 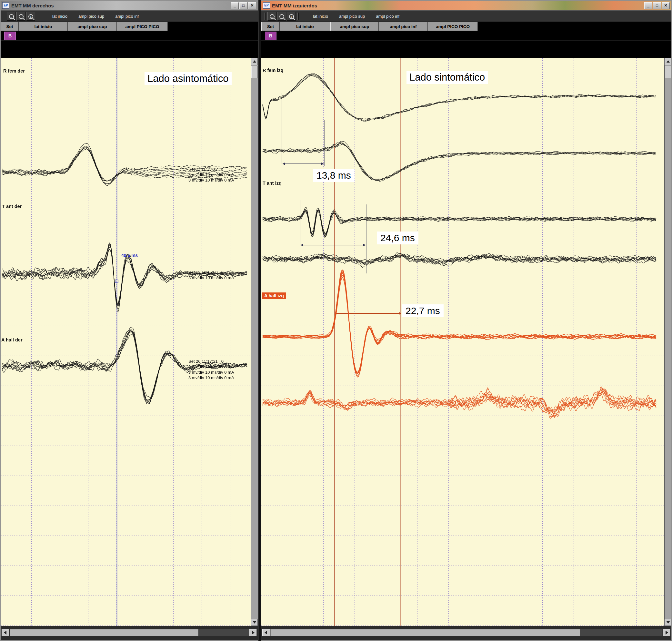 I want to click on titlebar-izquierdos: EP EMT MM izquierdos _ □ ✕, so click(x=466, y=5).